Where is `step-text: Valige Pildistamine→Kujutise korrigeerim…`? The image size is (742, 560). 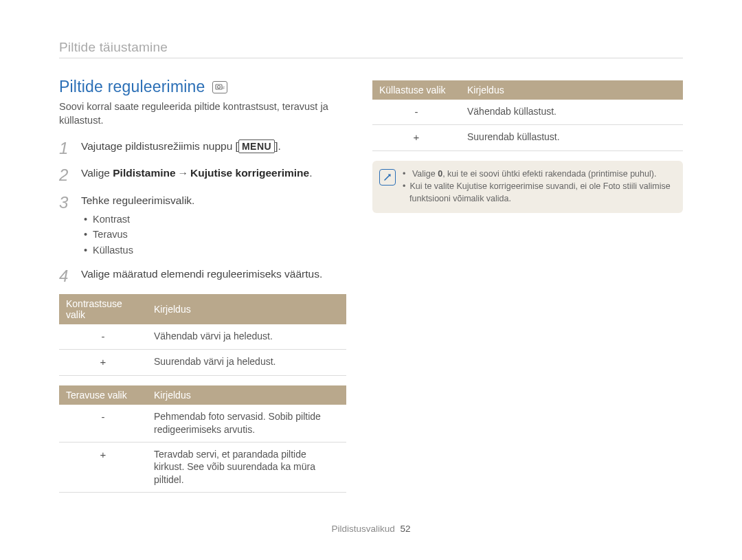
step-text: Valige Pildistamine→Kujutise korrigeerim… is located at coordinates (196, 175).